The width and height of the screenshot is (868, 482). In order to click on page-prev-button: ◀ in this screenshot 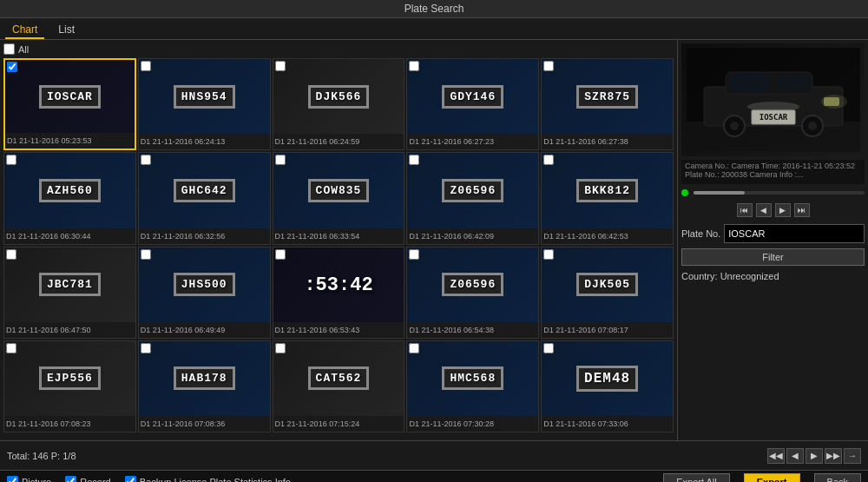, I will do `click(795, 456)`.